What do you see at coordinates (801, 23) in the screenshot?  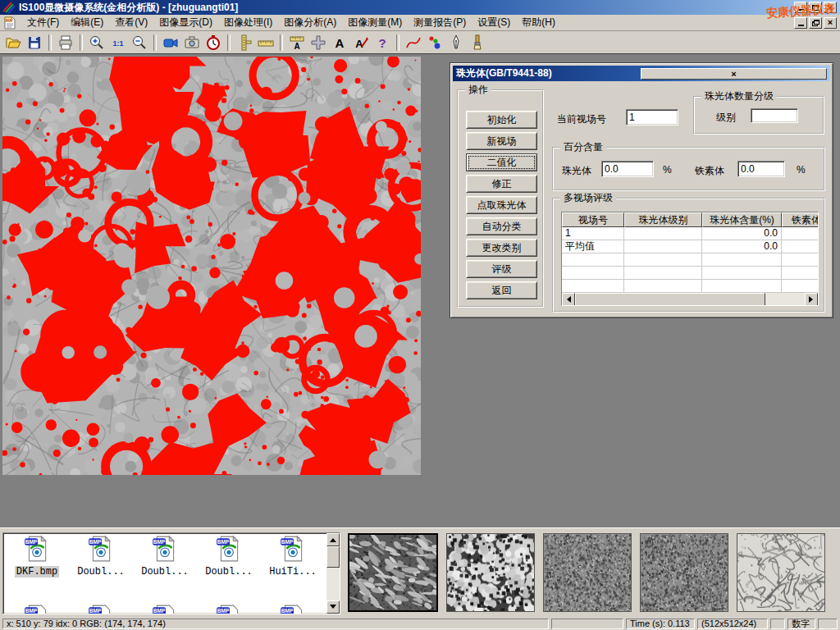 I see `mdi-minimize-button` at bounding box center [801, 23].